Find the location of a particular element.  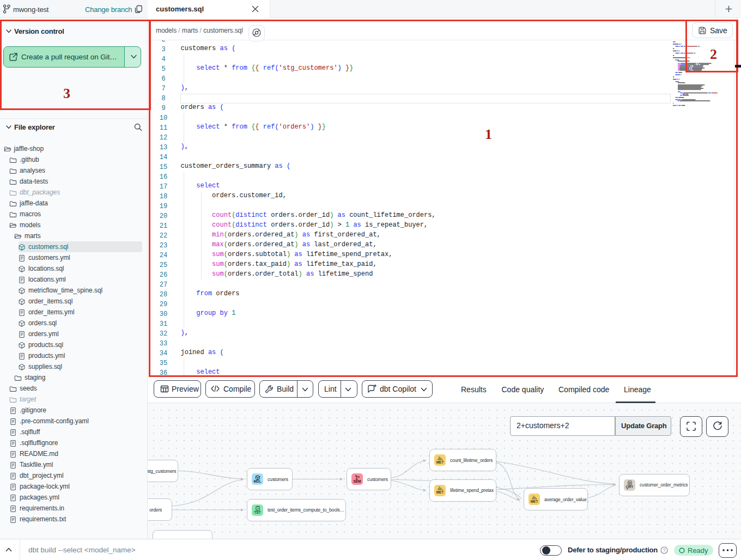

svg-text: R is located at coordinates (630, 483).